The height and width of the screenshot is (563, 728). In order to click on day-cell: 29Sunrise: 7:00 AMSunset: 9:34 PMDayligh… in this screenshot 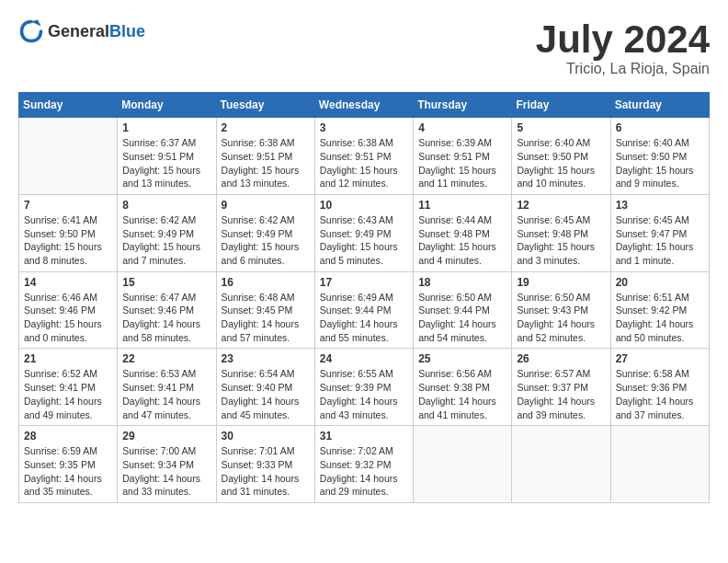, I will do `click(167, 465)`.